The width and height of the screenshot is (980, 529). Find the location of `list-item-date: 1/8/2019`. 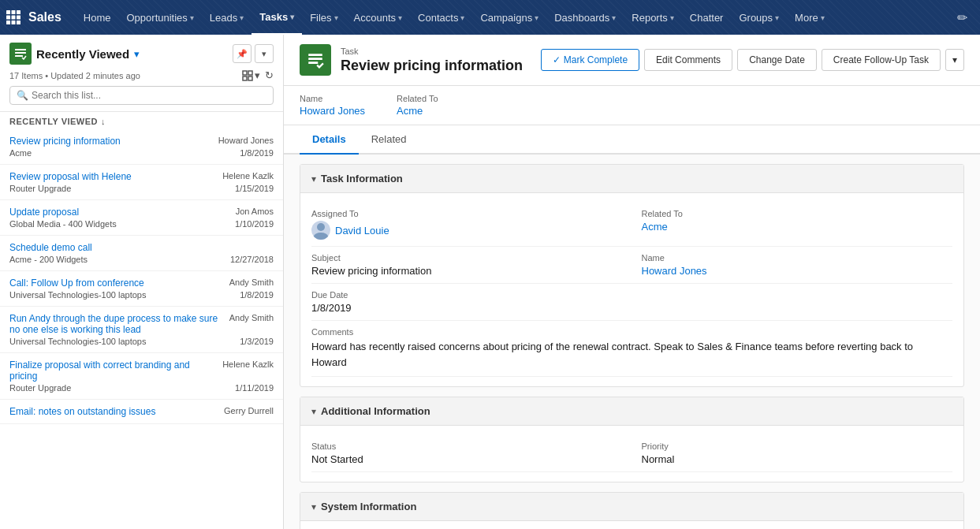

list-item-date: 1/8/2019 is located at coordinates (257, 153).